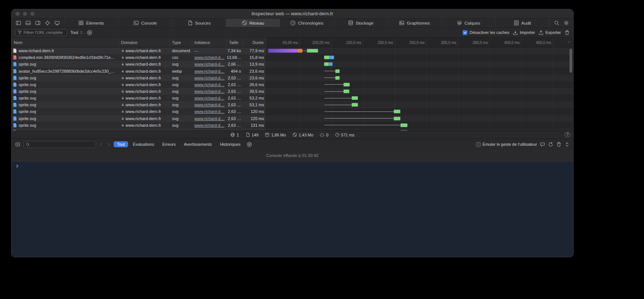 The image size is (644, 299). What do you see at coordinates (181, 43) in the screenshot?
I see `column-header-type: Type` at bounding box center [181, 43].